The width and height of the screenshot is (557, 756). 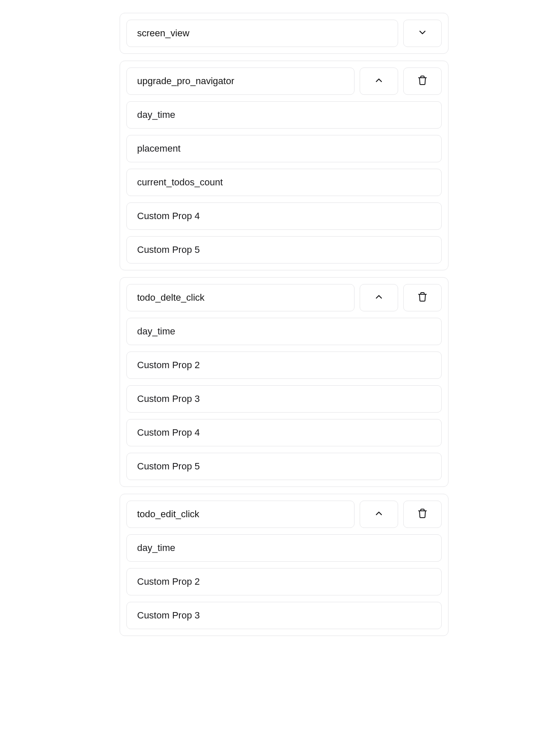 What do you see at coordinates (284, 565) in the screenshot?
I see `event-group: todo_edit_clickday_timeCustom Prop 2Cust…` at bounding box center [284, 565].